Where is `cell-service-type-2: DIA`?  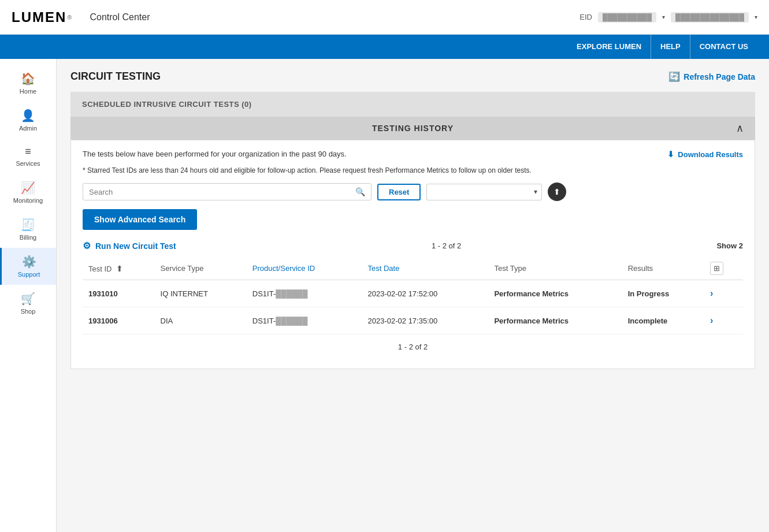
cell-service-type-2: DIA is located at coordinates (201, 321).